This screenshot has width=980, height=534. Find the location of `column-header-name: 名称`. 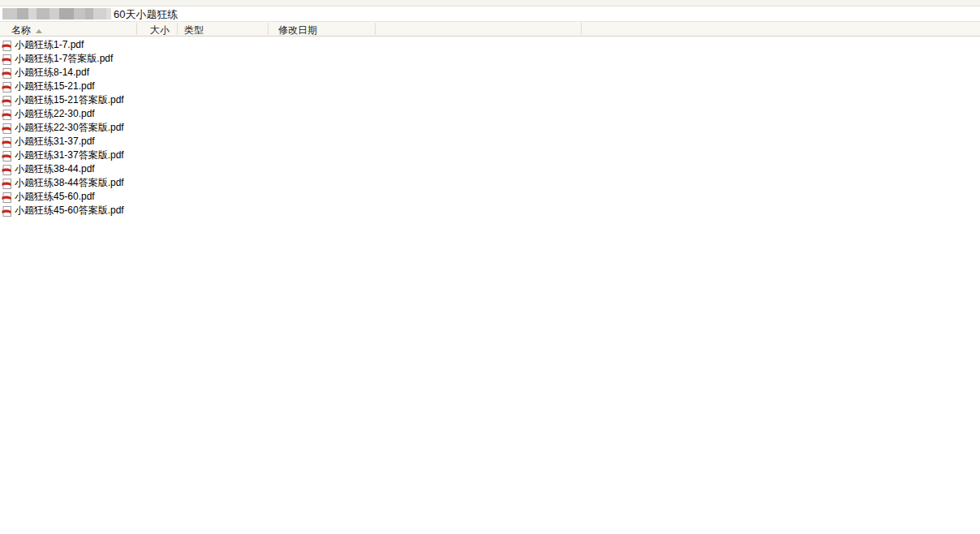

column-header-name: 名称 is located at coordinates (27, 31).